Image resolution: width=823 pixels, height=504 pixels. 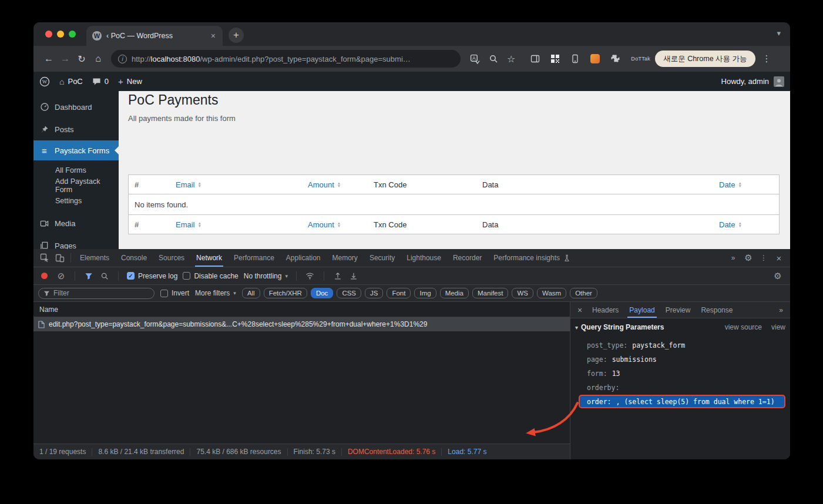 I want to click on submenu-item-all-forms: All Forms, so click(x=76, y=170).